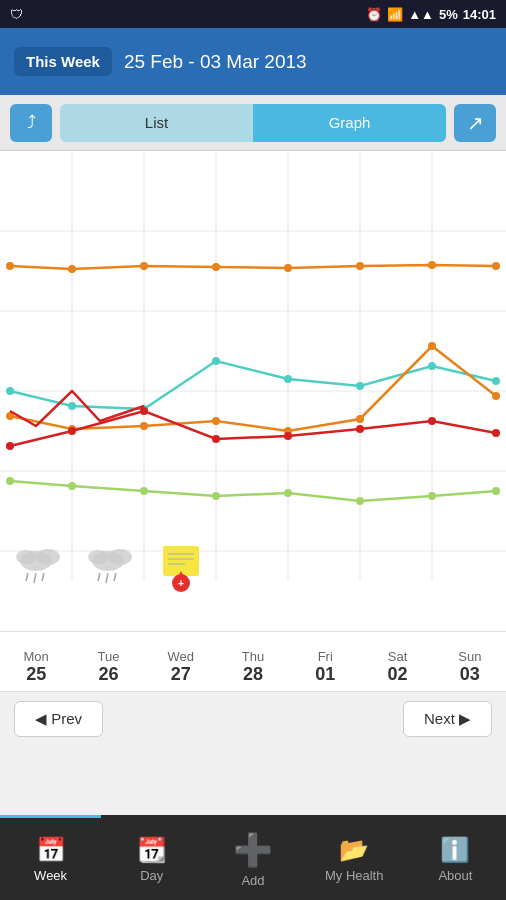 This screenshot has width=506, height=900. Describe the element at coordinates (181, 674) in the screenshot. I see `day-num-wed: 27` at that location.